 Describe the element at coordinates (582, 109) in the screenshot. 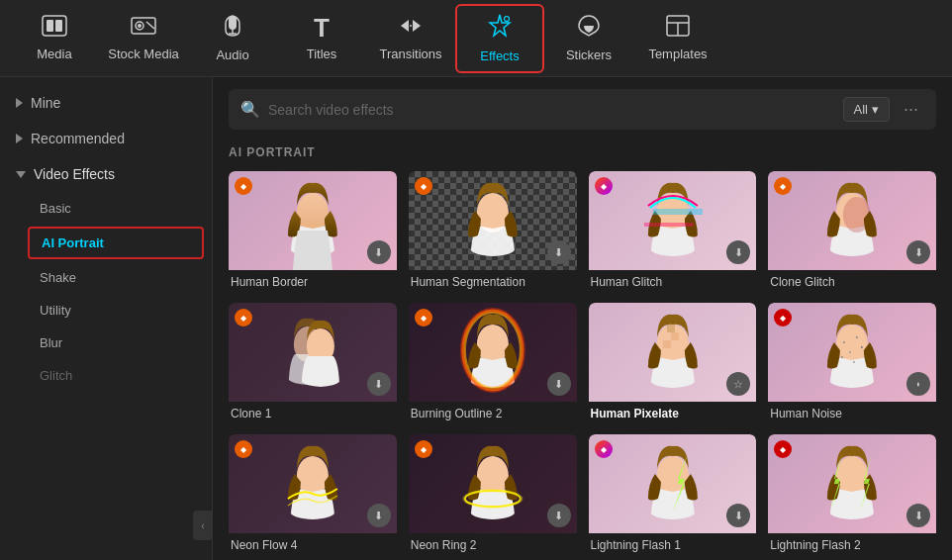

I see `search-bar: 🔍 All ▾ ···` at that location.